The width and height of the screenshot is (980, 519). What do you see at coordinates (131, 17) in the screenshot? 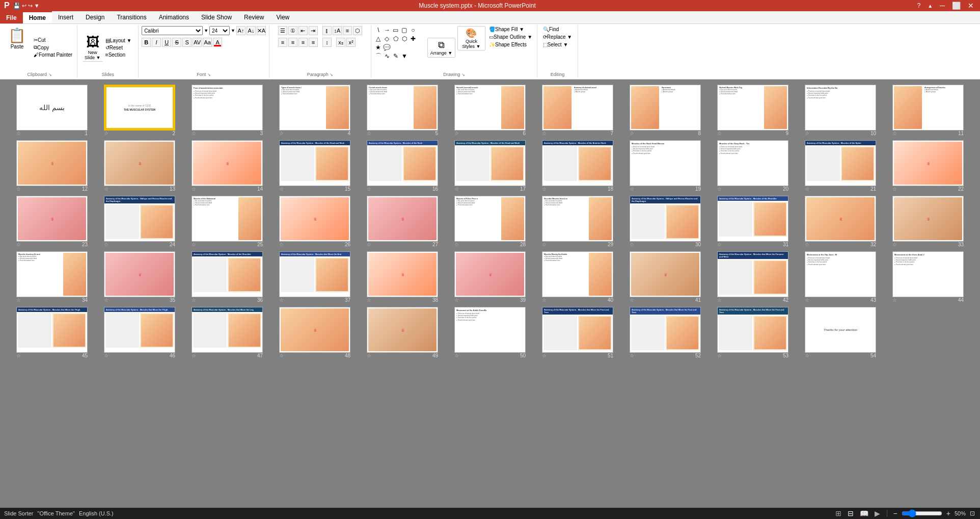
I see `tab-transitions: Transitions` at bounding box center [131, 17].